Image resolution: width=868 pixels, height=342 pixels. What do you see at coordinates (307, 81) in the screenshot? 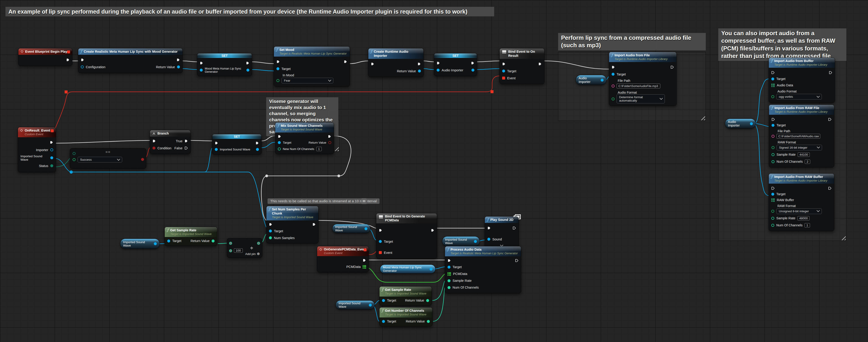
I see `mood-dropdown: Fear` at bounding box center [307, 81].